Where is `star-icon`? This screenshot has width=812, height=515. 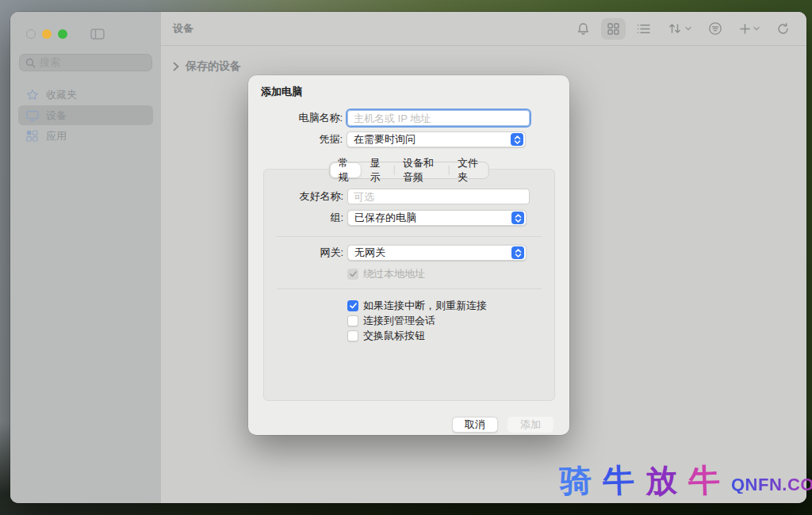 star-icon is located at coordinates (32, 95).